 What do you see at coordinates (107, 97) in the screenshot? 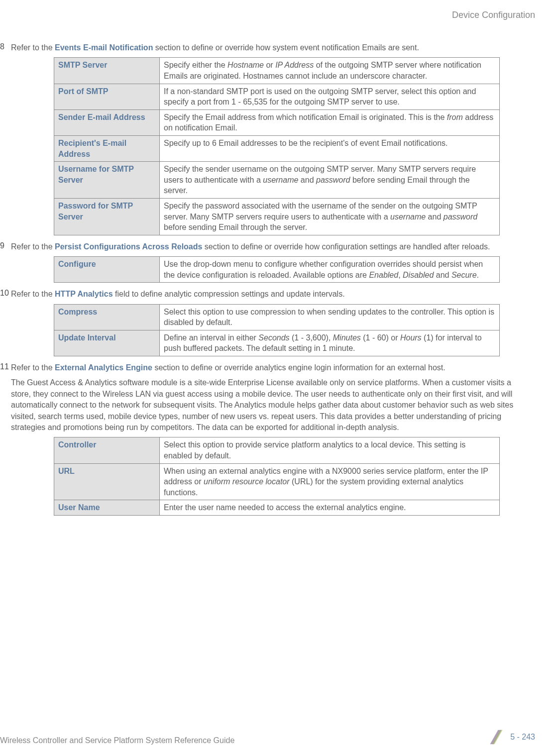
I see `param-label: Port of SMTP` at bounding box center [107, 97].